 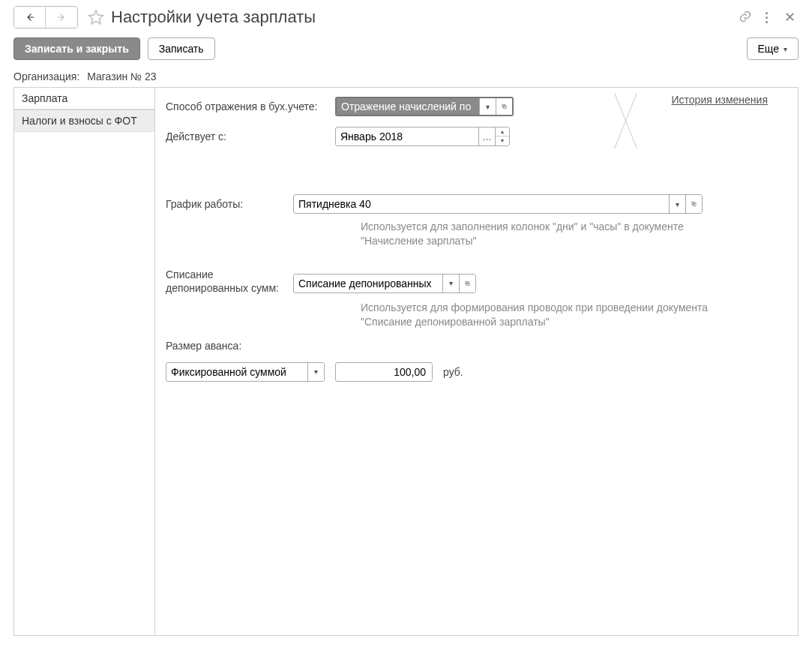 What do you see at coordinates (406, 76) in the screenshot?
I see `organization-row: Организация: Магазин № 23` at bounding box center [406, 76].